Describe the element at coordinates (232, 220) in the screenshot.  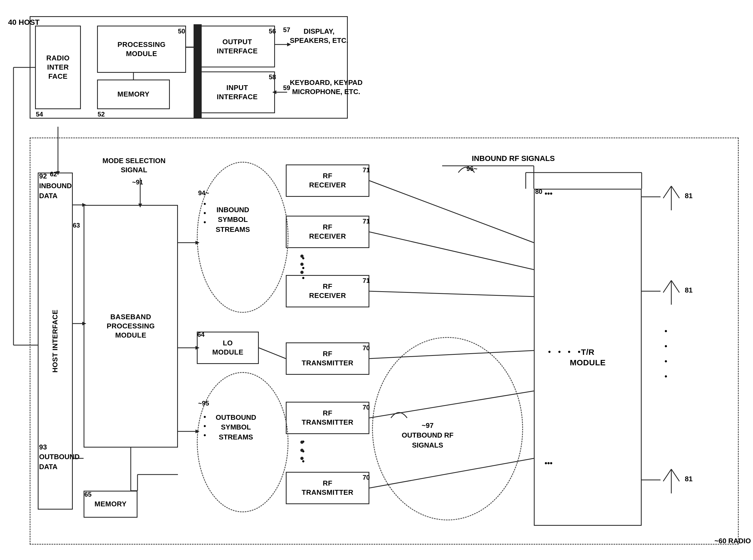
I see `inbound-symbol-text: INBOUNDSYMBOLSTREAMS` at that location.